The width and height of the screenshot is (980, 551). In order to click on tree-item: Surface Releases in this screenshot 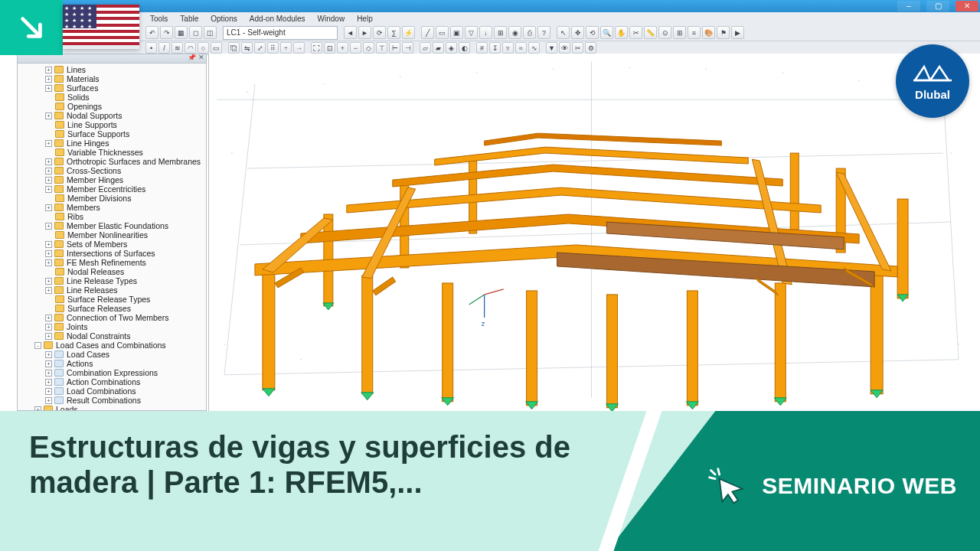, I will do `click(112, 308)`.